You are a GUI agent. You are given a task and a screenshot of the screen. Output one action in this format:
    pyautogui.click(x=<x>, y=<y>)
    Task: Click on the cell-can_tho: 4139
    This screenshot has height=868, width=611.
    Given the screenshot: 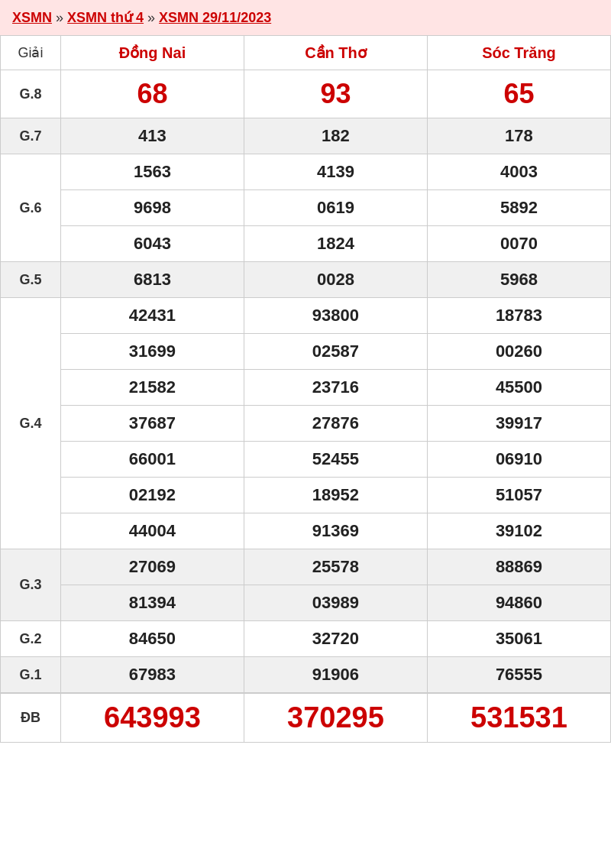 What is the action you would take?
    pyautogui.click(x=335, y=173)
    